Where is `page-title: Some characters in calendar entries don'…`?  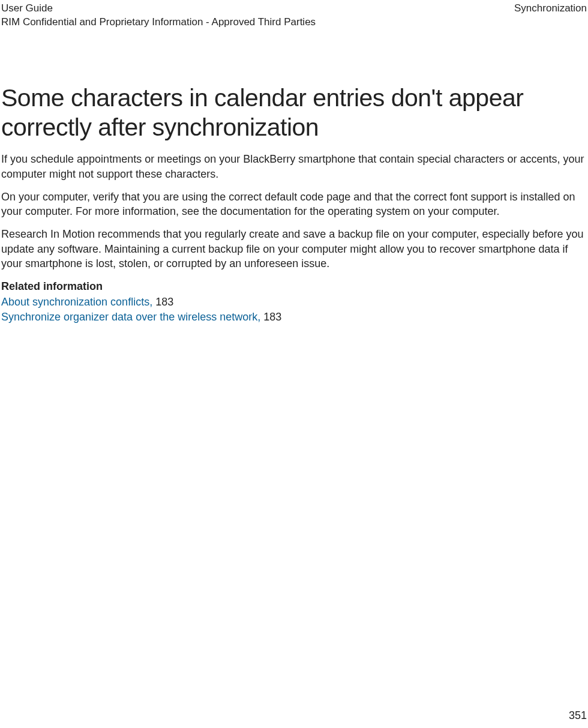
page-title: Some characters in calendar entries don'… is located at coordinates (294, 113).